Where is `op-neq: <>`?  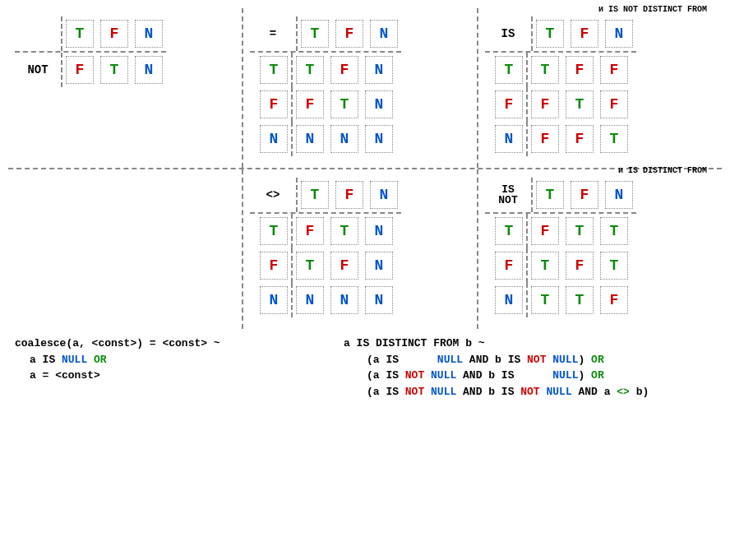
op-neq: <> is located at coordinates (273, 195).